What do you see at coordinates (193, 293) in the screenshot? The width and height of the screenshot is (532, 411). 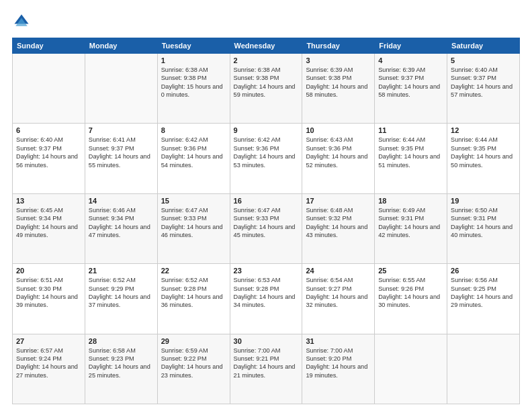 I see `day-detail: Sunrise: 6:52 AM Sunset: 9:28 PM Dayligh…` at bounding box center [193, 293].